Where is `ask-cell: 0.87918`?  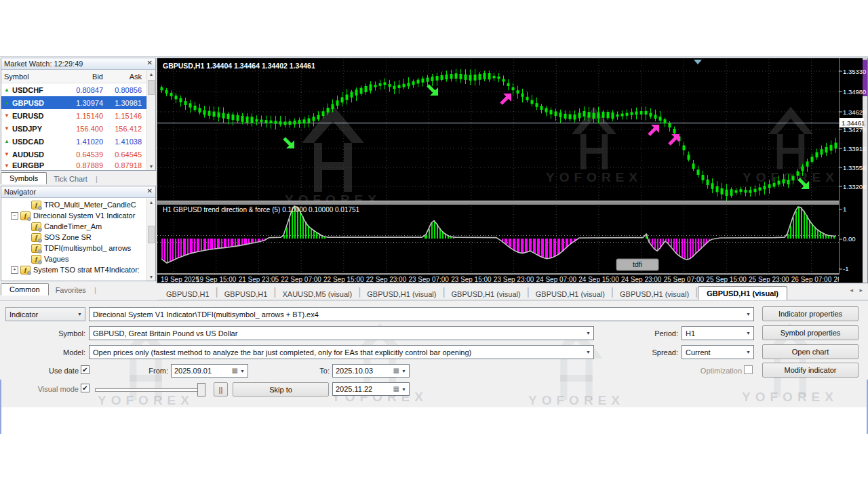
ask-cell: 0.87918 is located at coordinates (126, 165).